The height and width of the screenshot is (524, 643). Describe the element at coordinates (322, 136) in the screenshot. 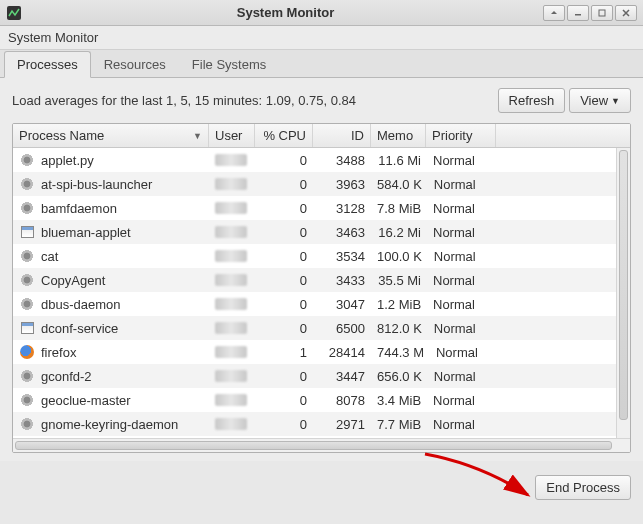

I see `table-header: Process Name▼ User % CPU ID Memo Priorit…` at that location.